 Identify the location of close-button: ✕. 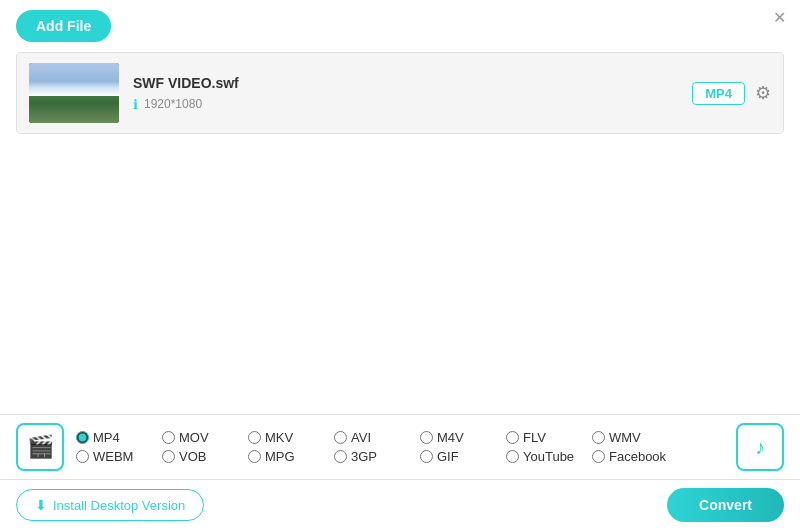
(780, 18).